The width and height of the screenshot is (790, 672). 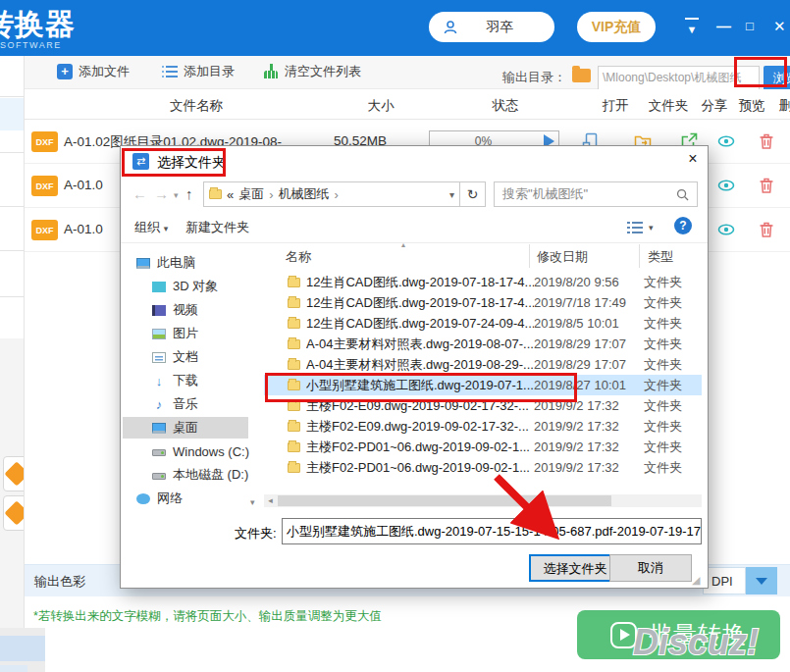 I want to click on sidebar-item-network: 网络, so click(x=185, y=498).